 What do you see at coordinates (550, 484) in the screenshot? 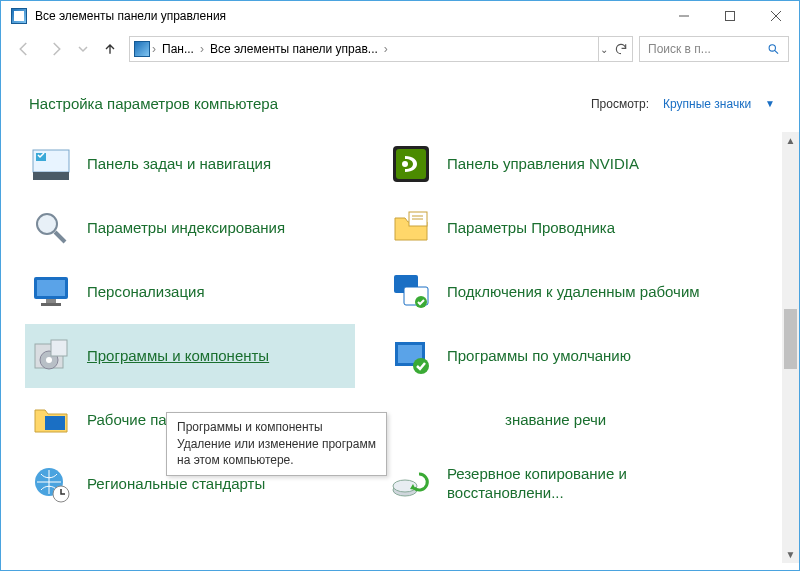
I see `item-backup-restore: Резервное копирование и восстановлени...` at bounding box center [550, 484].